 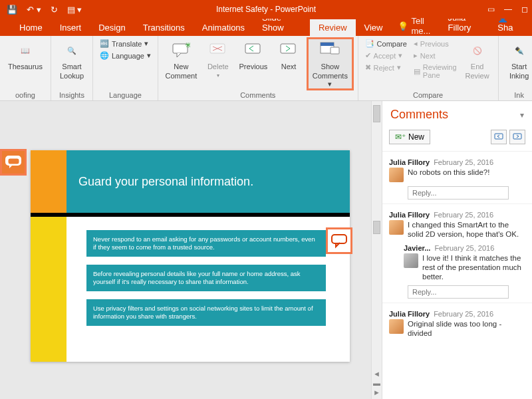 I want to click on accept-icon: ✔, so click(x=368, y=56).